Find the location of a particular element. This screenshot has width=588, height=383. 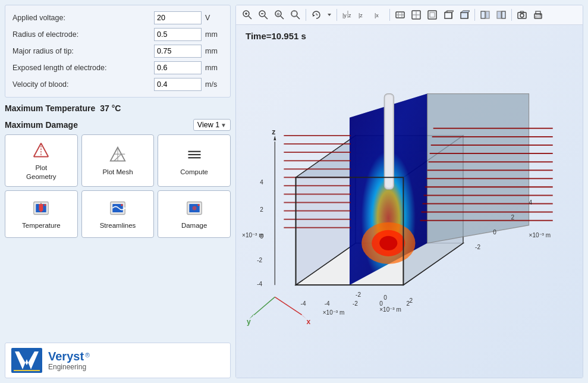

param-input-radius-electrode is located at coordinates (178, 34).